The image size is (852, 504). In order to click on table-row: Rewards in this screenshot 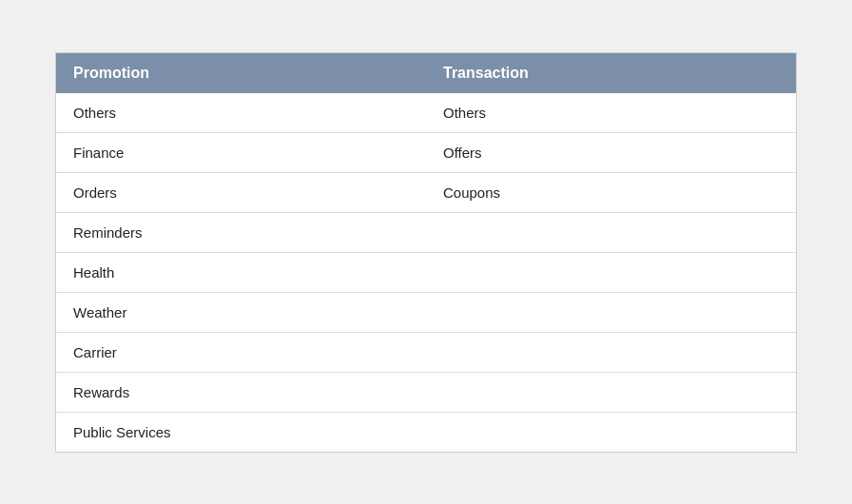, I will do `click(426, 392)`.